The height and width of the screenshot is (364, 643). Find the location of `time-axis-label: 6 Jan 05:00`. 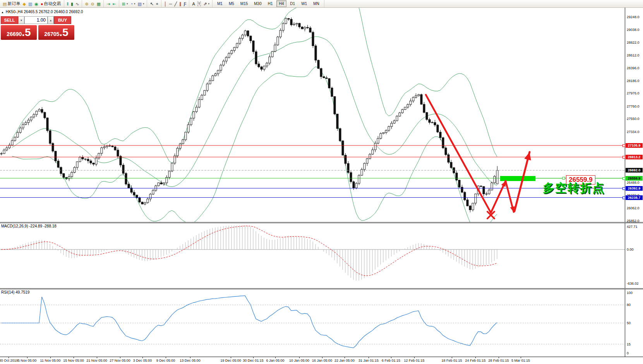

time-axis-label: 6 Jan 05:00 is located at coordinates (275, 361).